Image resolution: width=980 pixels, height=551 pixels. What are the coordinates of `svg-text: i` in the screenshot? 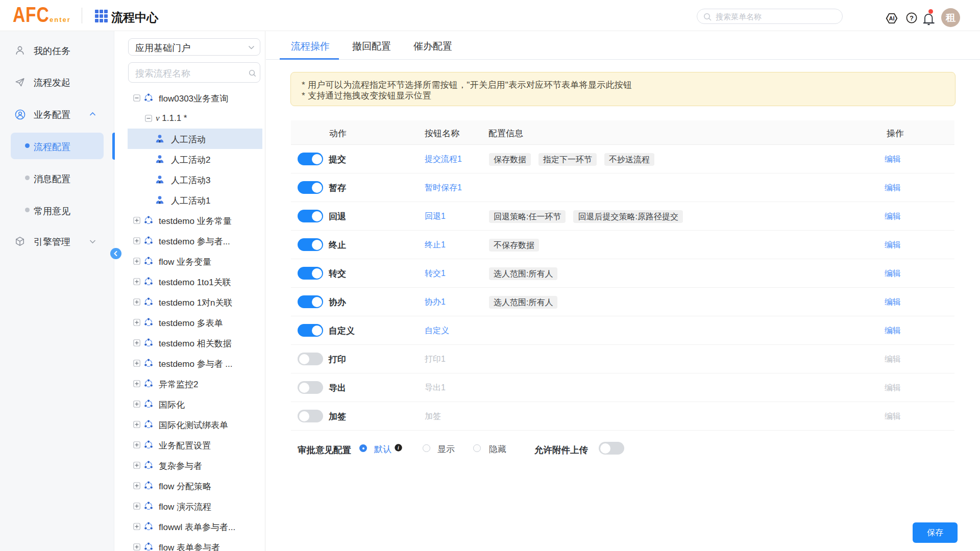 It's located at (398, 448).